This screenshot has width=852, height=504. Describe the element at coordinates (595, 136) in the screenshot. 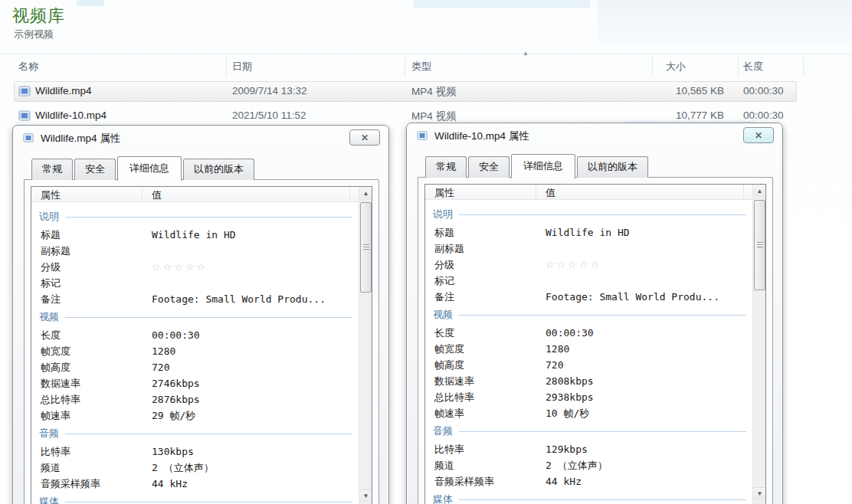

I see `dialog-titlebar: Wildlife-10.mp4 属性 ✕` at that location.